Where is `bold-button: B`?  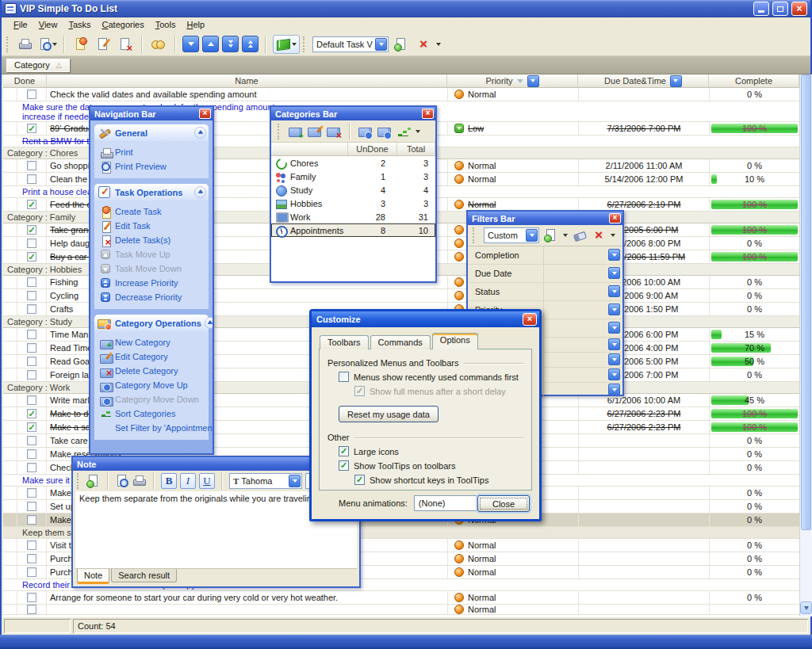
bold-button: B is located at coordinates (169, 481).